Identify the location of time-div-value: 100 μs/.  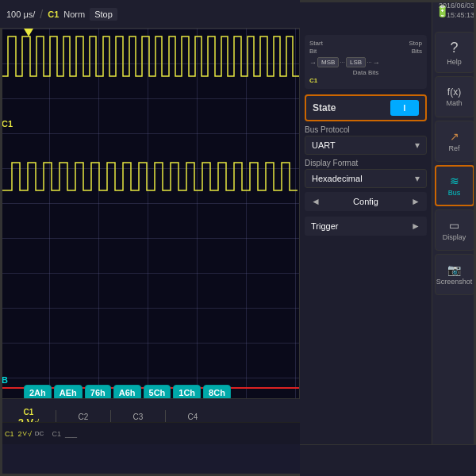
(21, 14).